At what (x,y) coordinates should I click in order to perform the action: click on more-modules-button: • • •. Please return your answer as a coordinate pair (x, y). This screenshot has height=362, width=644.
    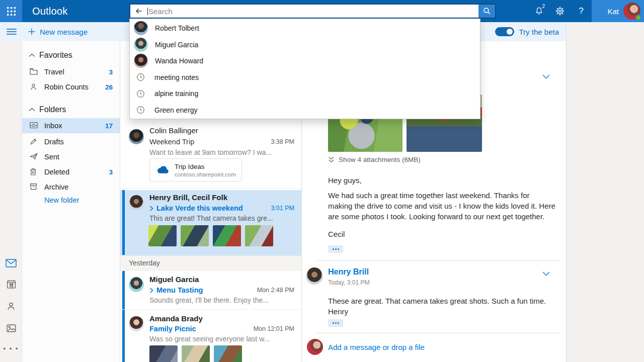
    Looking at the image, I should click on (11, 348).